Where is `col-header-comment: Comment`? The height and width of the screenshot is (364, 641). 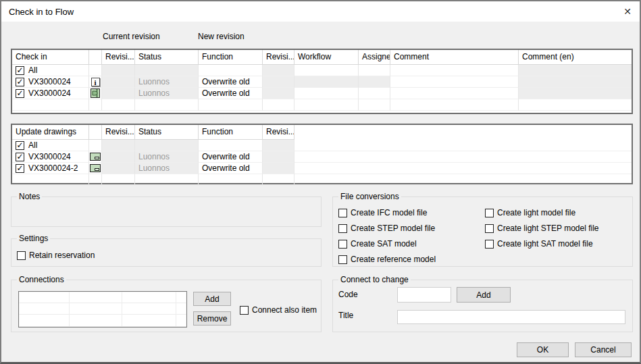 col-header-comment: Comment is located at coordinates (455, 57).